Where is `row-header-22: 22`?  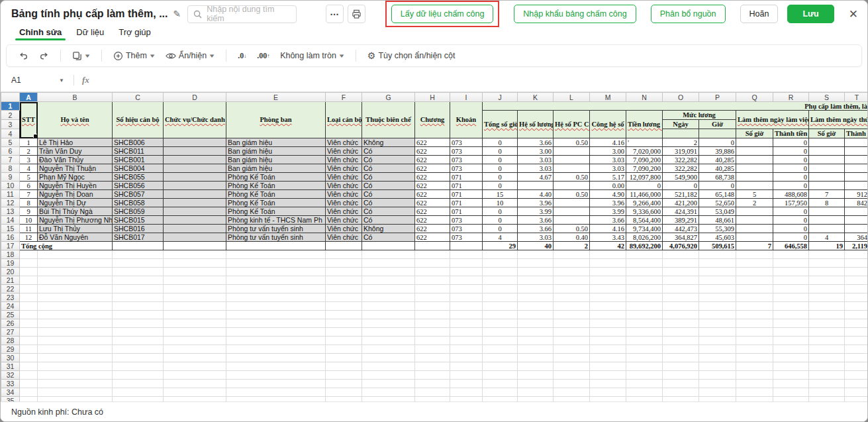 row-header-22: 22 is located at coordinates (11, 289).